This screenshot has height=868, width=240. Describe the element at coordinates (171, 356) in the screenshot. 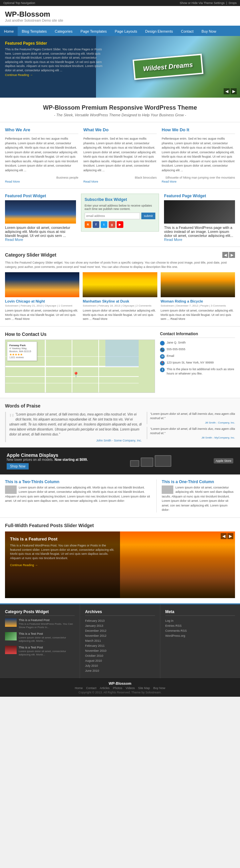

I see `contact-email: Email` at that location.